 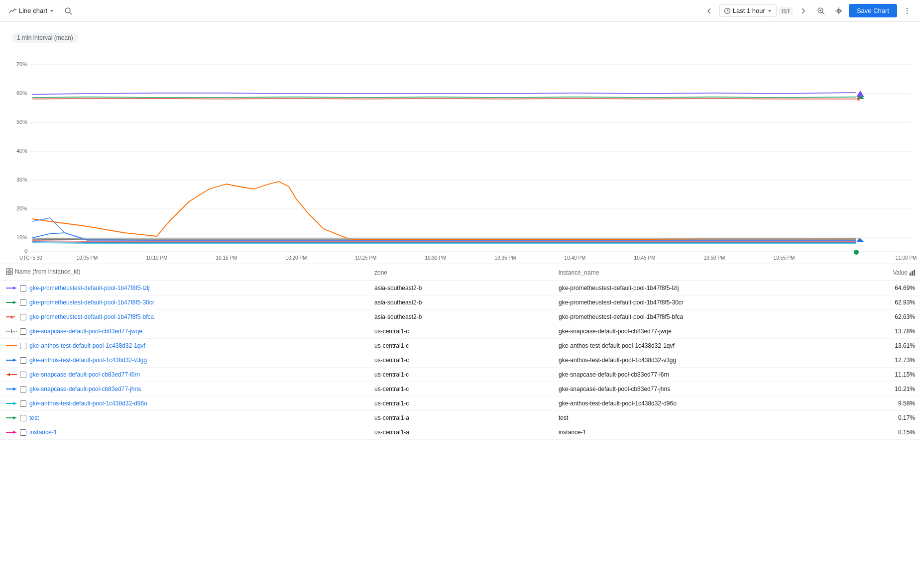 What do you see at coordinates (803, 11) in the screenshot?
I see `next-button` at bounding box center [803, 11].